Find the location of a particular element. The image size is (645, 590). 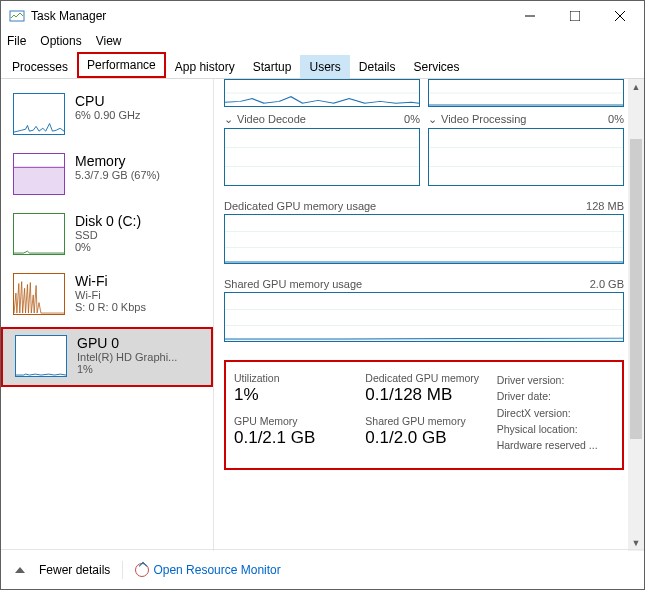

stat-shared-value: 0.1/2.0 GB is located at coordinates (424, 438).